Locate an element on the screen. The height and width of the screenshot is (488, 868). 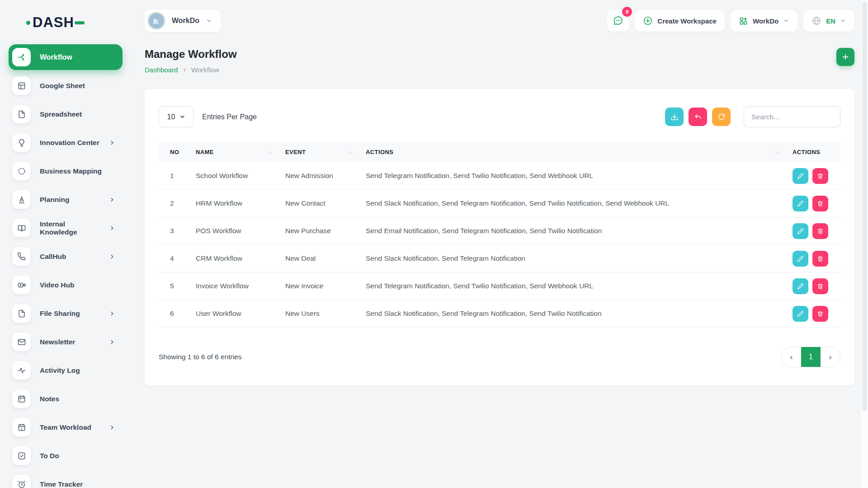
entries-per-page-value: 10 is located at coordinates (171, 117).